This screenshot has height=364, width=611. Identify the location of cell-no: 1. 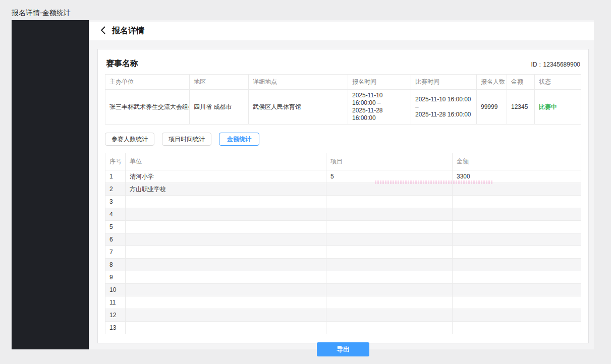
(116, 176).